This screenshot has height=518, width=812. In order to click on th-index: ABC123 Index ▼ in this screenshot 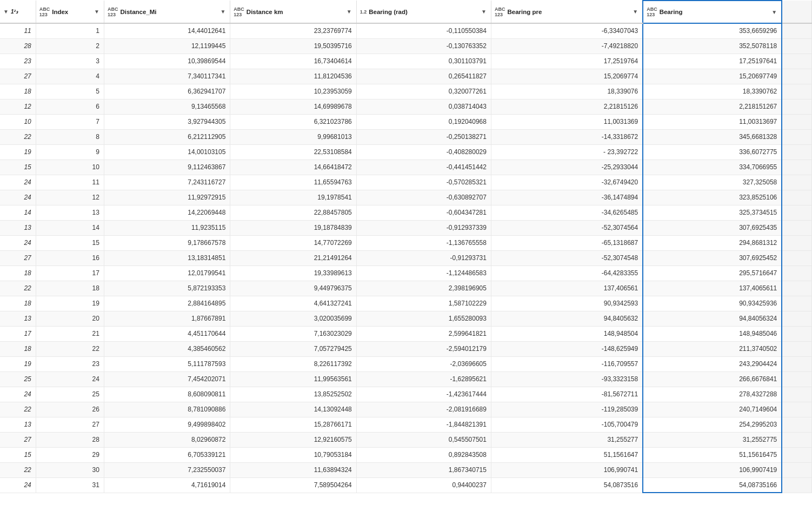, I will do `click(70, 12)`.